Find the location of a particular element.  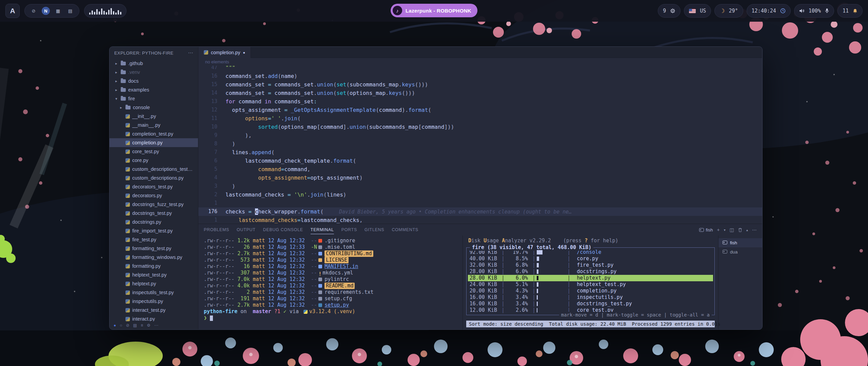

search-icon: ○ is located at coordinates (121, 325).